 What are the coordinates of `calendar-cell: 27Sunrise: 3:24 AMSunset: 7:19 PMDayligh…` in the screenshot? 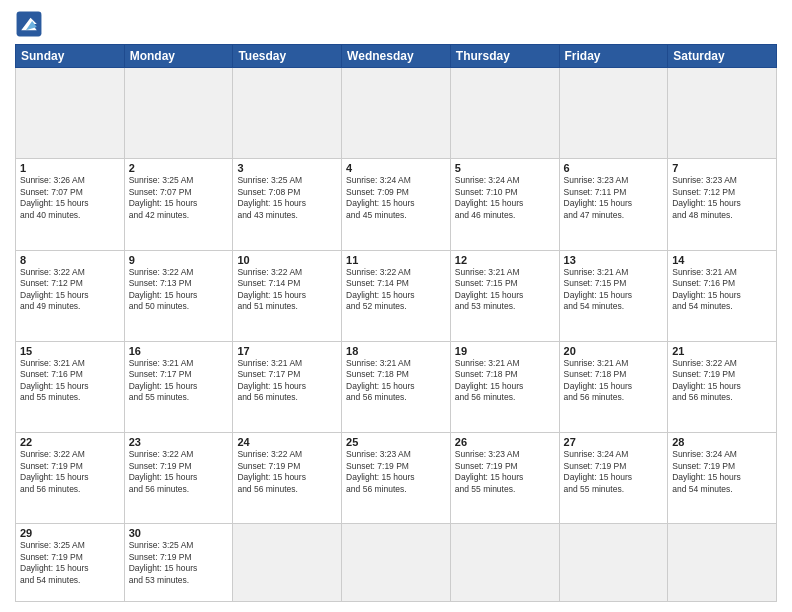 It's located at (614, 478).